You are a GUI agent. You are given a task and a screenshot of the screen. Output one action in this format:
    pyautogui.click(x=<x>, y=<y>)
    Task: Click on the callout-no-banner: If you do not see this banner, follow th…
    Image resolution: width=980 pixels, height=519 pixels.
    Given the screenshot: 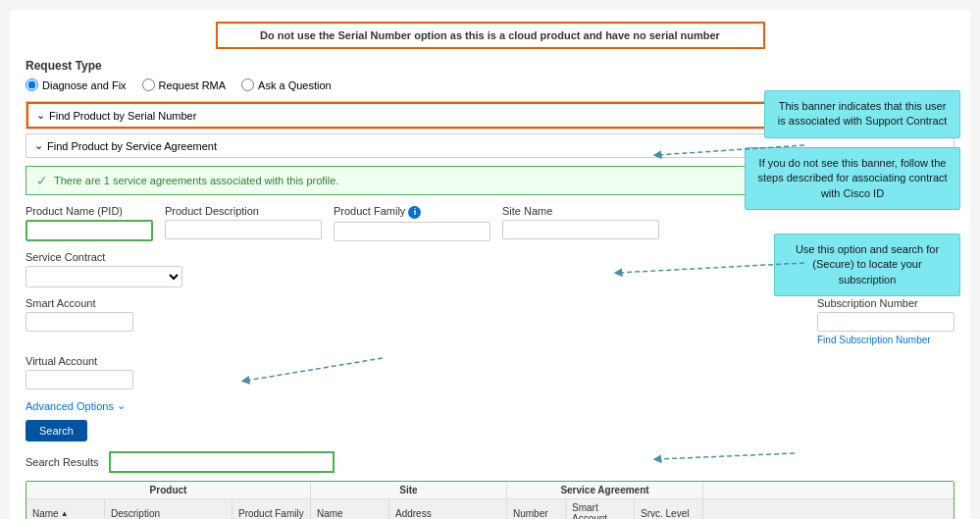 What is the action you would take?
    pyautogui.click(x=852, y=179)
    